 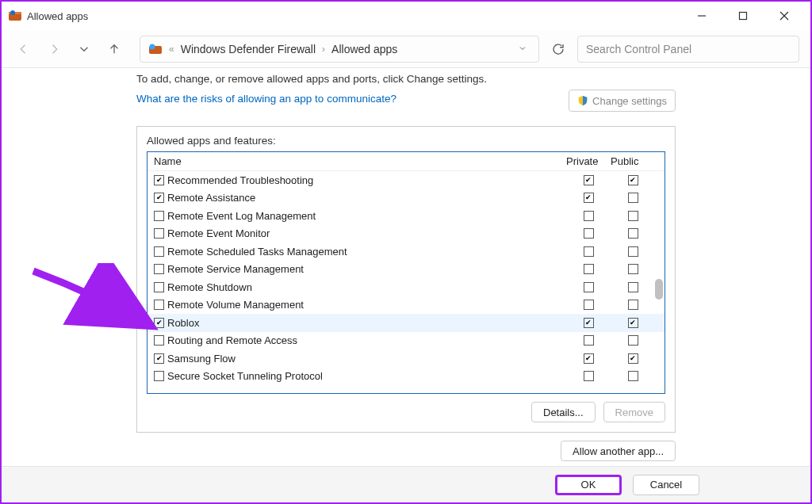 What do you see at coordinates (523, 49) in the screenshot?
I see `chevron-down-icon` at bounding box center [523, 49].